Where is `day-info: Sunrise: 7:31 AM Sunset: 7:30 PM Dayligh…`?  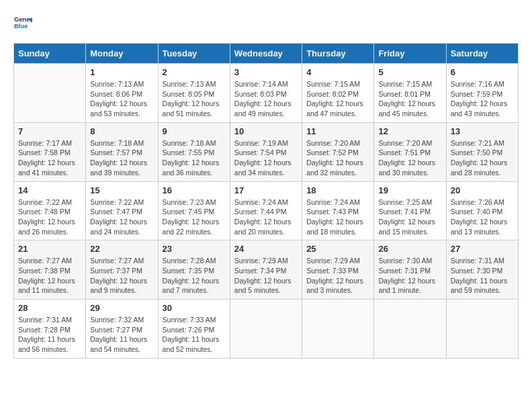
day-info: Sunrise: 7:31 AM Sunset: 7:30 PM Dayligh… is located at coordinates (482, 275).